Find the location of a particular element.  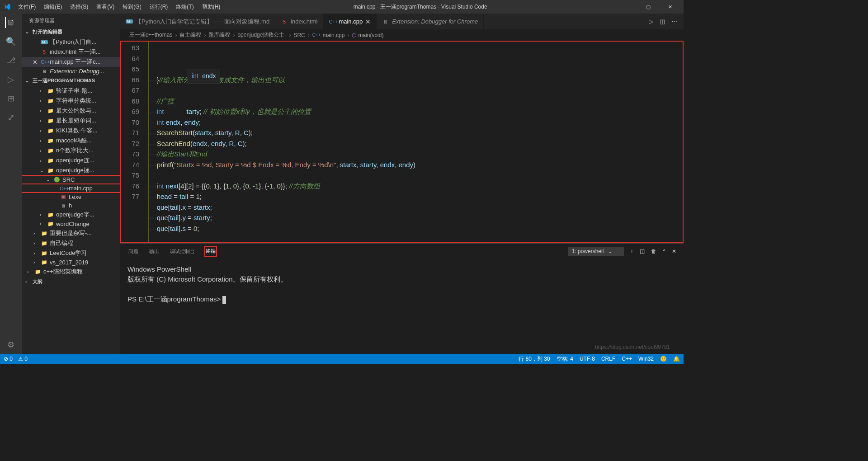

folder-item: ›📁重要但是杂写-... is located at coordinates (71, 233).